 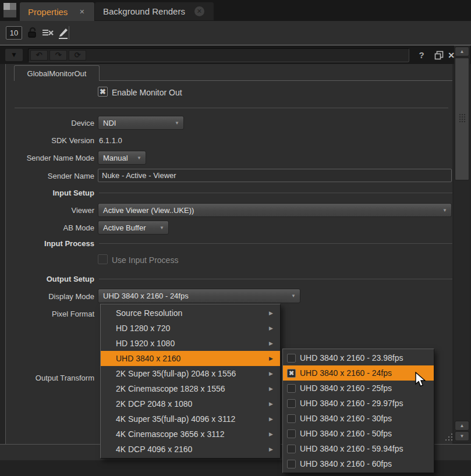 What do you see at coordinates (50, 141) in the screenshot?
I see `sdk-version-label: SDK Version` at bounding box center [50, 141].